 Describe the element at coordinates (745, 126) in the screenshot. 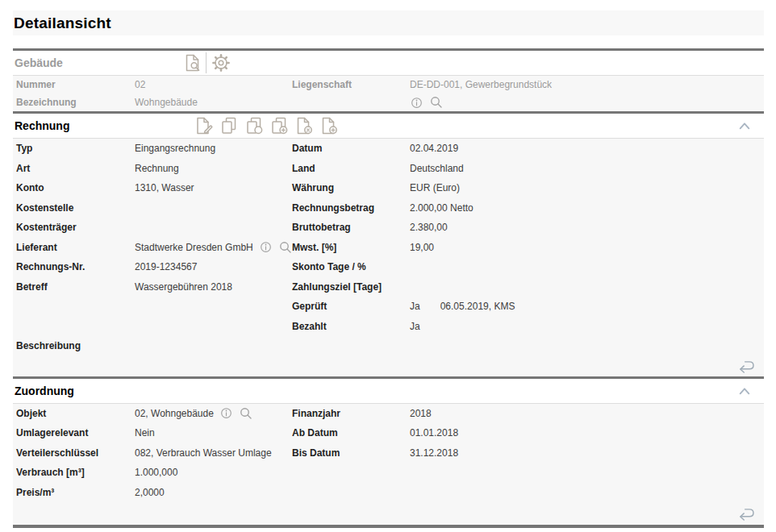

I see `invoice-collapse-button` at that location.